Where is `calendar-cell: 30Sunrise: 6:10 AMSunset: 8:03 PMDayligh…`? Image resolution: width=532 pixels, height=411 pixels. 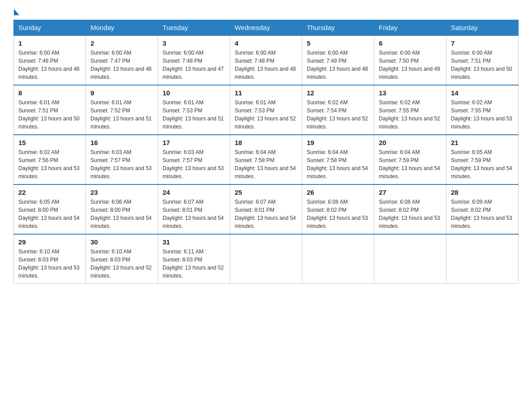
calendar-cell: 30Sunrise: 6:10 AMSunset: 8:03 PMDayligh… is located at coordinates (122, 259).